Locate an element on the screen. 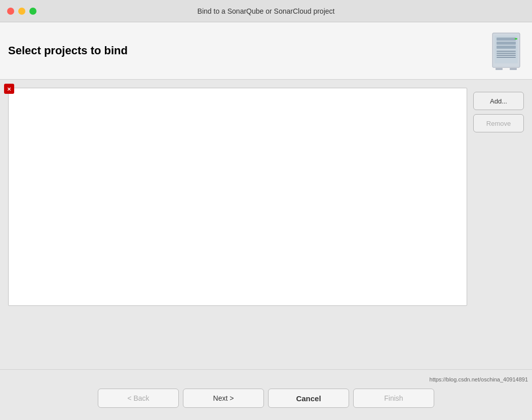 This screenshot has height=420, width=532. page-title: Select projects to bind is located at coordinates (68, 51).